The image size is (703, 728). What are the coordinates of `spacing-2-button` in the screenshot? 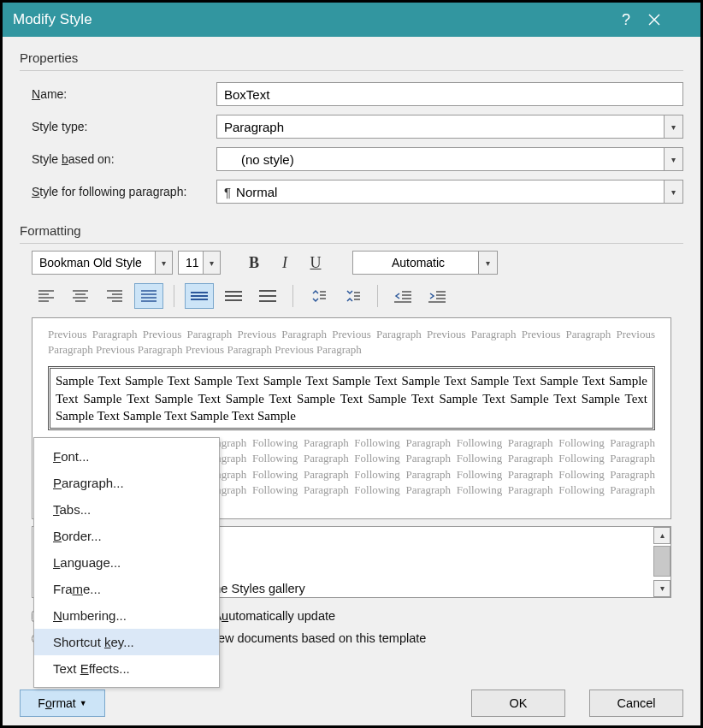 It's located at (268, 296).